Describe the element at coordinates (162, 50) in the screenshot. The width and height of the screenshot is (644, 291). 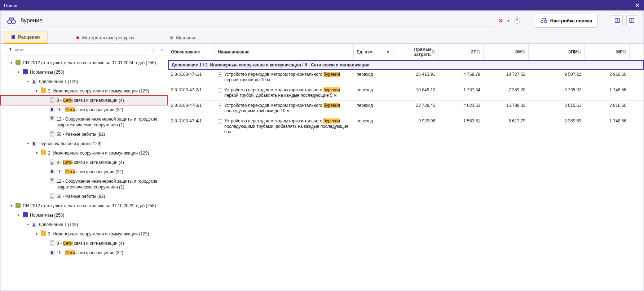
I see `collapse-panel-icon: «` at that location.